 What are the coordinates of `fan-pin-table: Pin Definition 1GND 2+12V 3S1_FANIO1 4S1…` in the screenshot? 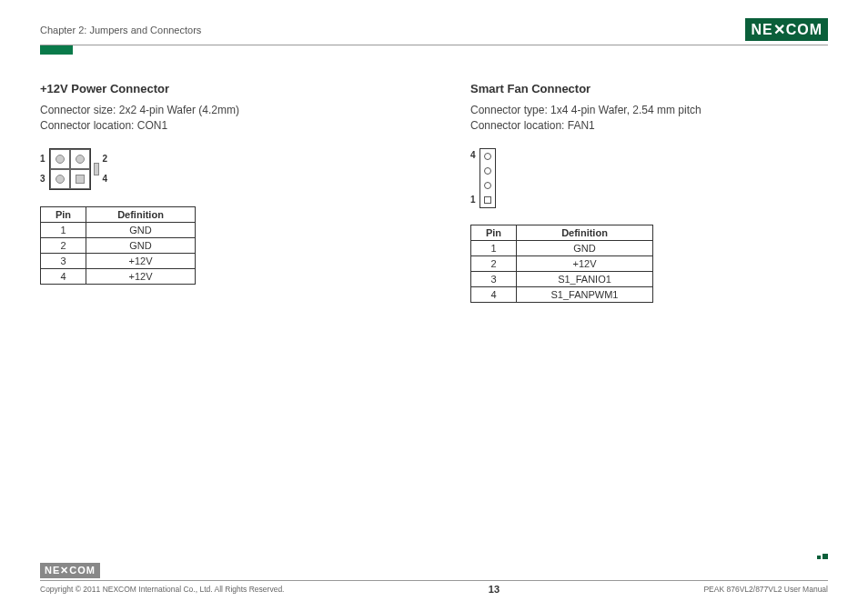 It's located at (562, 264).